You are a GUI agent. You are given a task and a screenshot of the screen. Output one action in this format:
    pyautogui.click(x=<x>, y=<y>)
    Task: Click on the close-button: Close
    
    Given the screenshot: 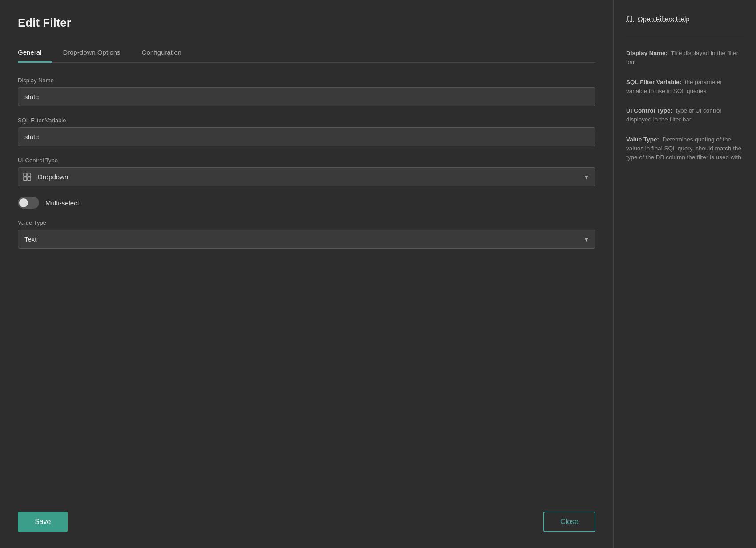 What is the action you would take?
    pyautogui.click(x=569, y=522)
    